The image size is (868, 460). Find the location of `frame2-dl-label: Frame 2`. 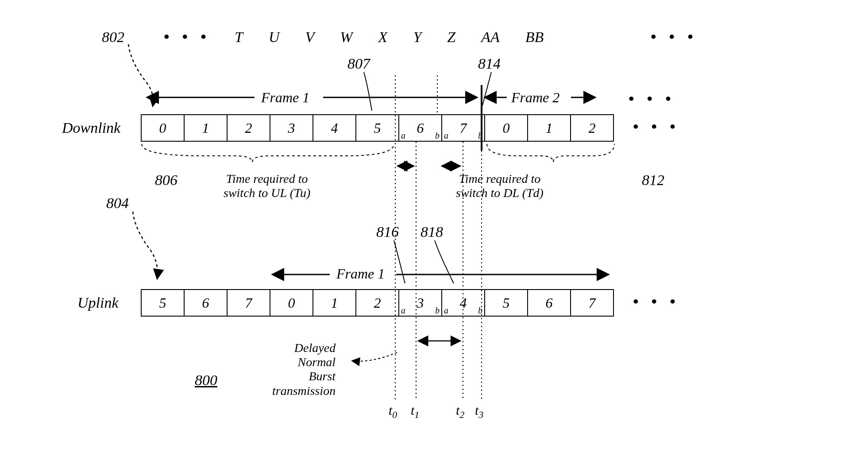

frame2-dl-label: Frame 2 is located at coordinates (536, 97).